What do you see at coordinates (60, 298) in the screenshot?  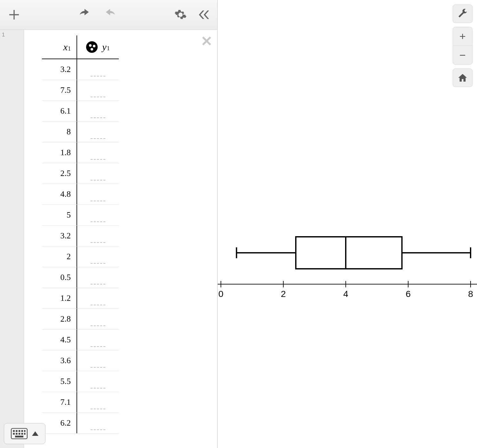 I see `cell-x: 1.2` at bounding box center [60, 298].